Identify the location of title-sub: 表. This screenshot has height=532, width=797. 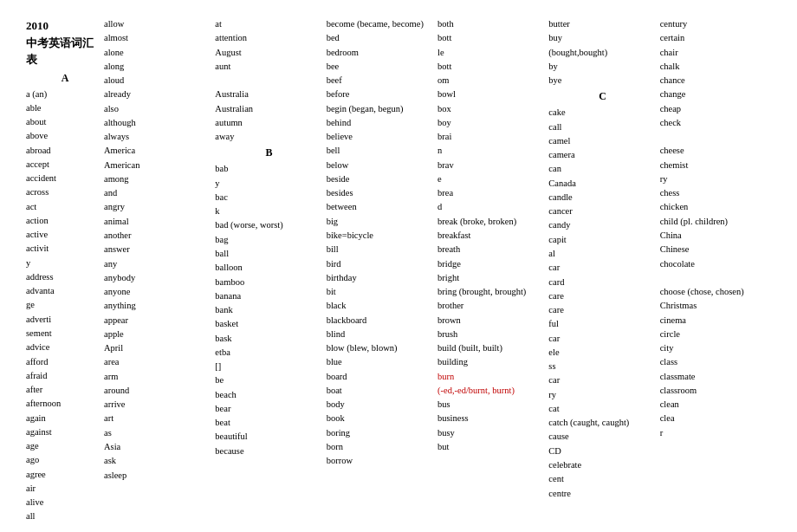
(31, 59).